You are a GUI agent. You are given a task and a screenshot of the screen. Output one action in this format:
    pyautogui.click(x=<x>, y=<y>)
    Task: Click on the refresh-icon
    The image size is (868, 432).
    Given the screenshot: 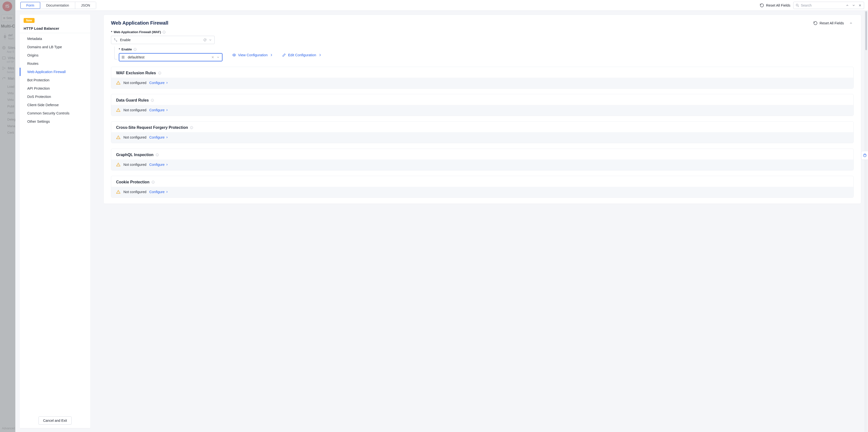 What is the action you would take?
    pyautogui.click(x=205, y=40)
    